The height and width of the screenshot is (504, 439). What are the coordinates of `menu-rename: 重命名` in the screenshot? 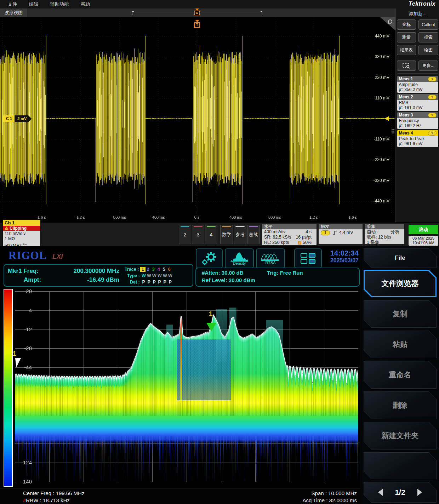 It's located at (400, 375).